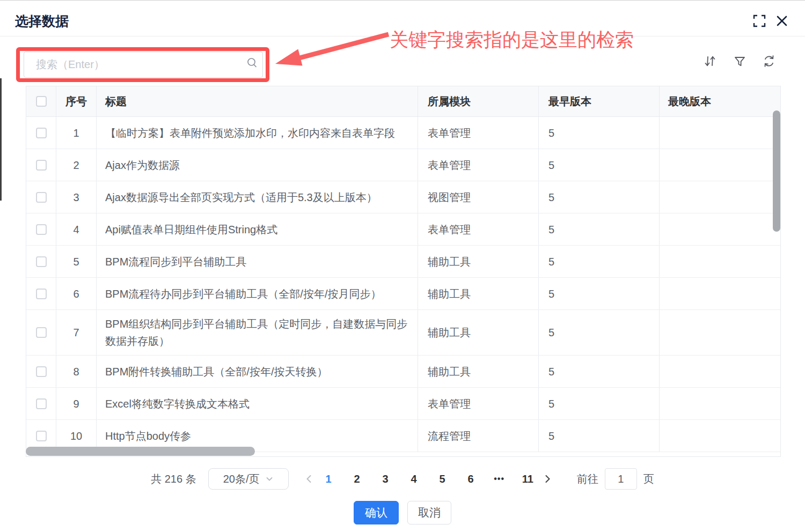 The height and width of the screenshot is (532, 805). Describe the element at coordinates (404, 165) in the screenshot. I see `table-row: 2 Ajax作为数据源 表单管理 5` at that location.